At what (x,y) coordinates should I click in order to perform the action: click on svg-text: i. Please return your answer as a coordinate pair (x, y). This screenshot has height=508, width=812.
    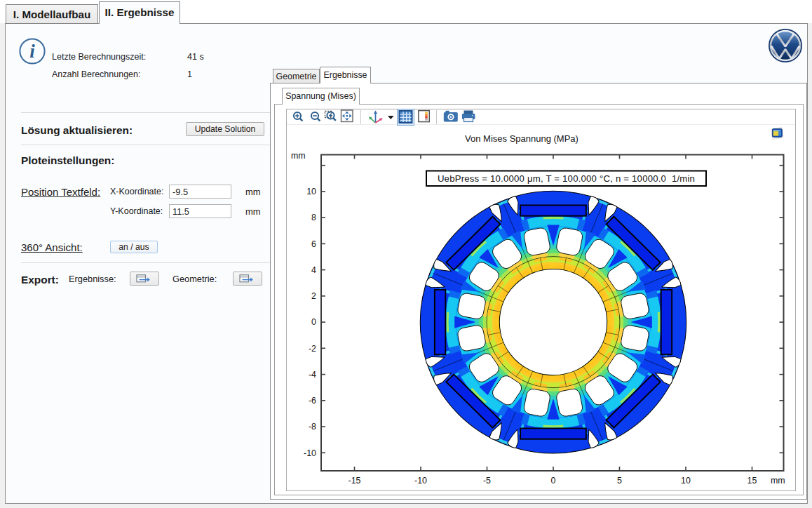
    Looking at the image, I should click on (32, 51).